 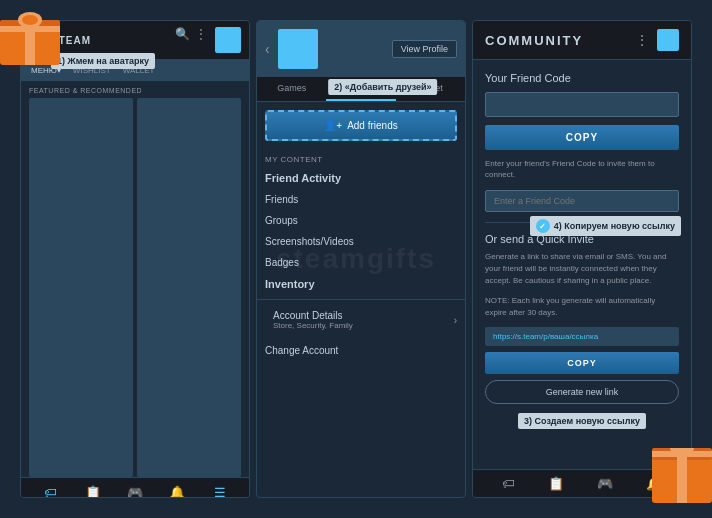 I want to click on tooltip-add-friends: 2) «Добавить друзей», so click(x=382, y=87).